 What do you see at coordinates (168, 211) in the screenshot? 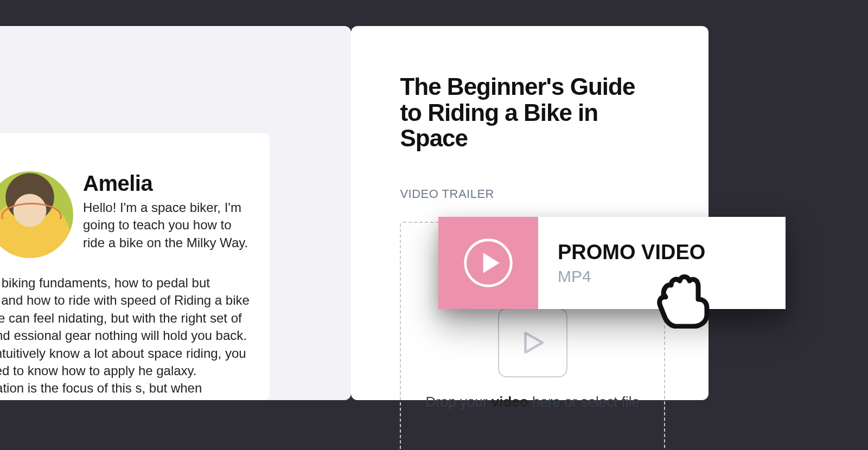
I see `author-text: Amelia Hello! I'm a space biker, I'm goi…` at bounding box center [168, 211].